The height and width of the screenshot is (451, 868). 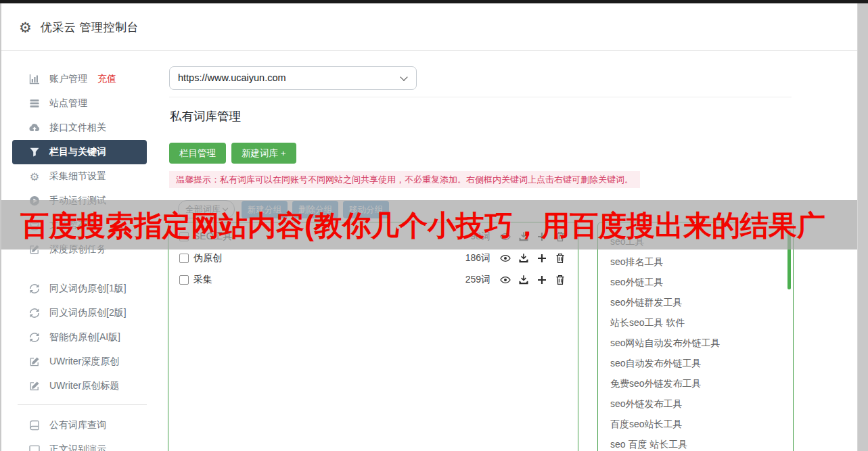 What do you see at coordinates (78, 128) in the screenshot?
I see `sidebar-item-label: 接口文件相关` at bounding box center [78, 128].